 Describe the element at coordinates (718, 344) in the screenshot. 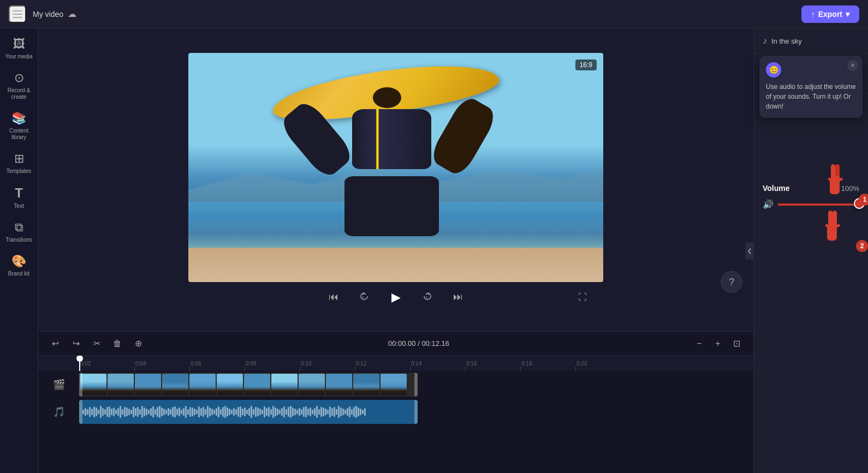

I see `zoom-in-button: +` at that location.